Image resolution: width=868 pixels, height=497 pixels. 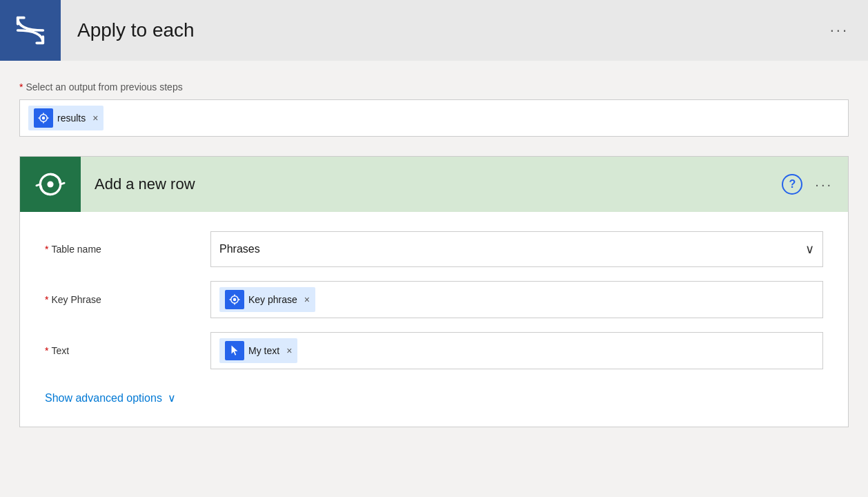 What do you see at coordinates (839, 30) in the screenshot?
I see `header-more-button: ···` at bounding box center [839, 30].